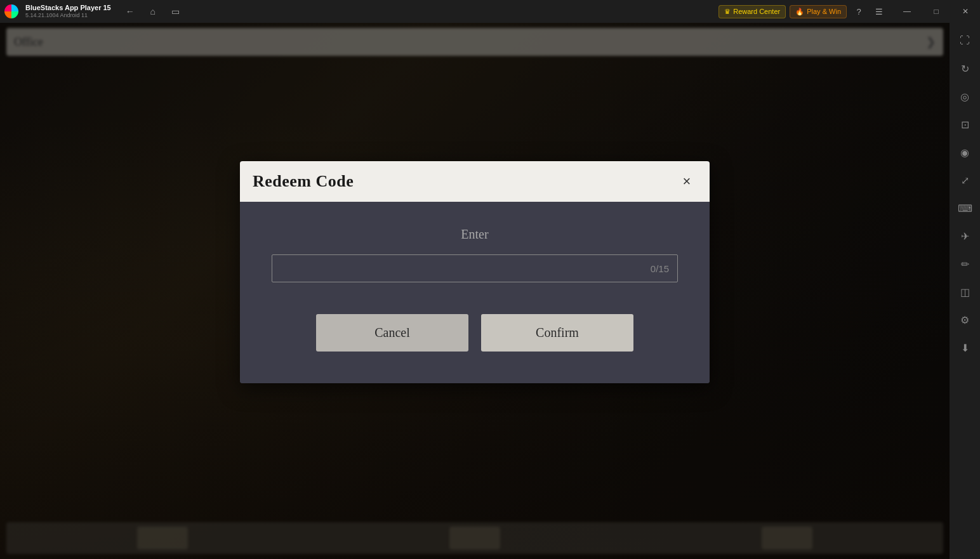 This screenshot has width=980, height=559. I want to click on sidebar-eraser-icon: ◫, so click(965, 292).